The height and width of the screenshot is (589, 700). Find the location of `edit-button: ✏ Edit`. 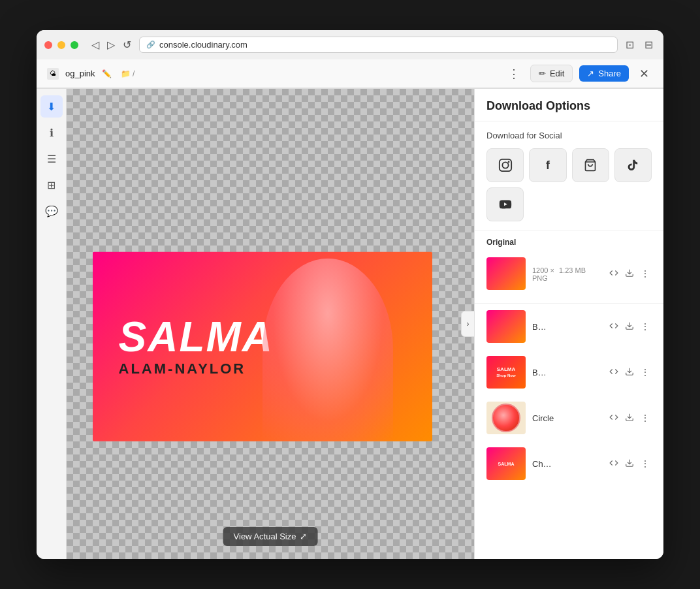

edit-button: ✏ Edit is located at coordinates (551, 73).